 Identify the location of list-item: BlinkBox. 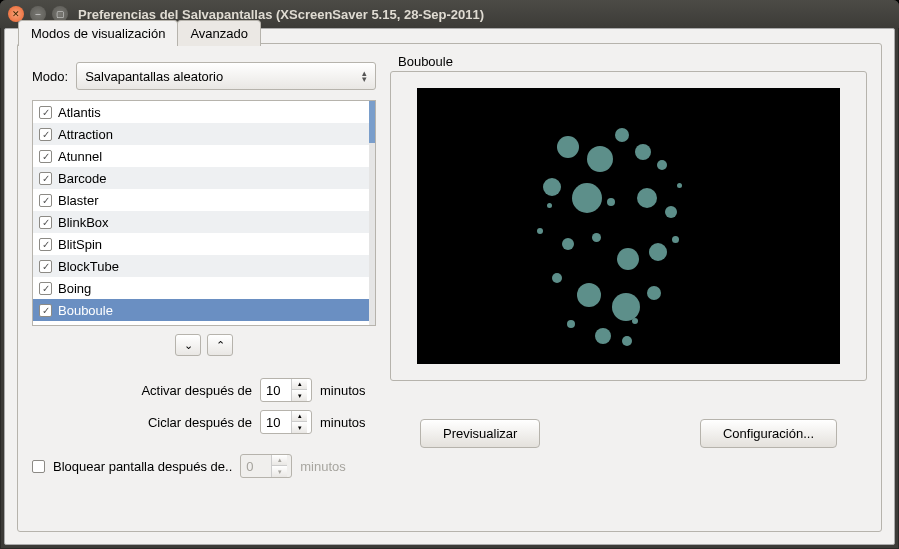
(204, 222).